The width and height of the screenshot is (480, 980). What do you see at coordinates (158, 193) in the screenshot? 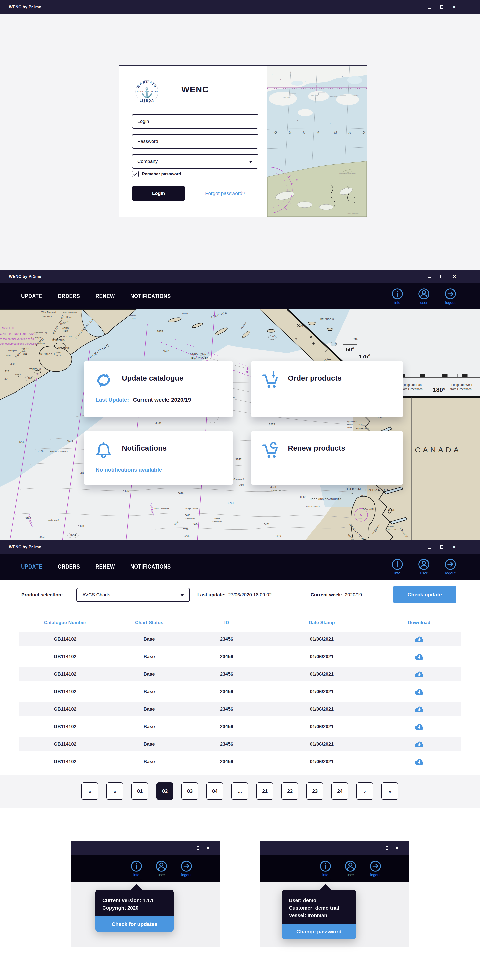
I see `login-button: Login` at bounding box center [158, 193].